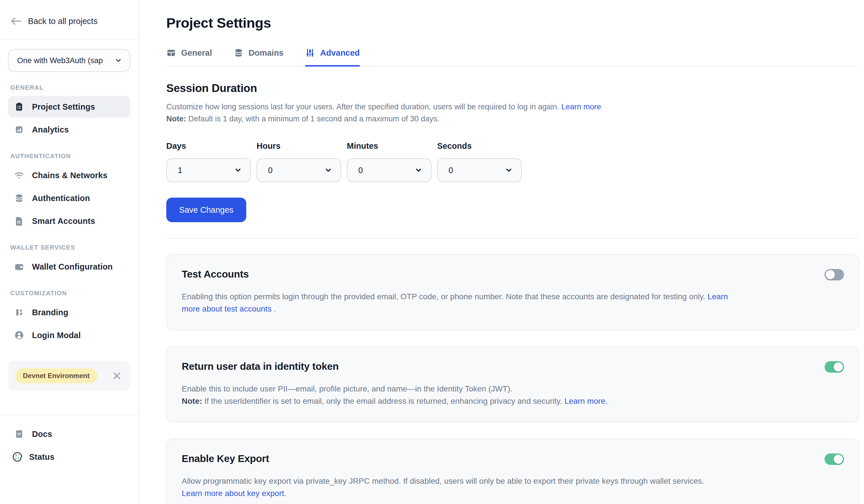 The height and width of the screenshot is (504, 864). I want to click on card-description: Allow programmatic key export via privat…, so click(513, 487).